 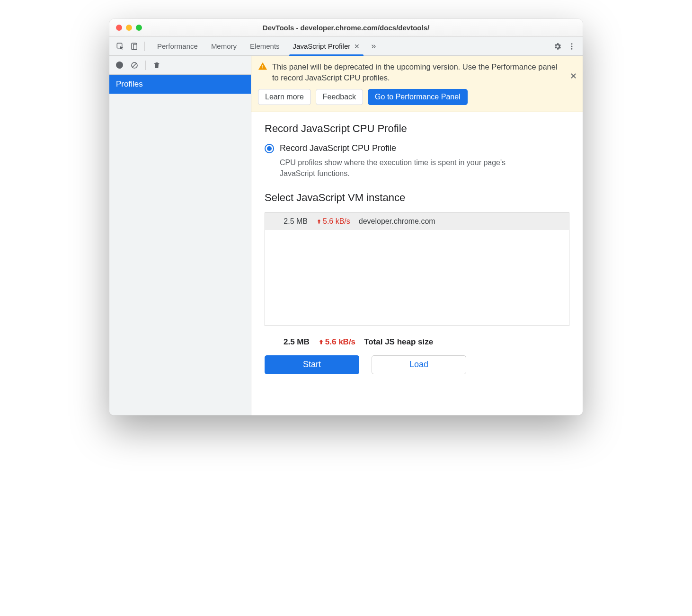 What do you see at coordinates (574, 76) in the screenshot?
I see `banner-close-icon: ✕` at bounding box center [574, 76].